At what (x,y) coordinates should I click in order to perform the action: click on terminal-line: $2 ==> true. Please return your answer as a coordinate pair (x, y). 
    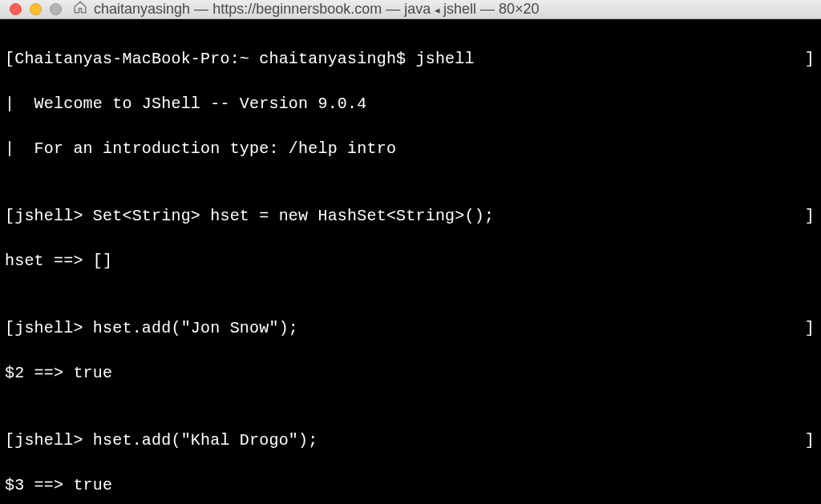
    Looking at the image, I should click on (410, 373).